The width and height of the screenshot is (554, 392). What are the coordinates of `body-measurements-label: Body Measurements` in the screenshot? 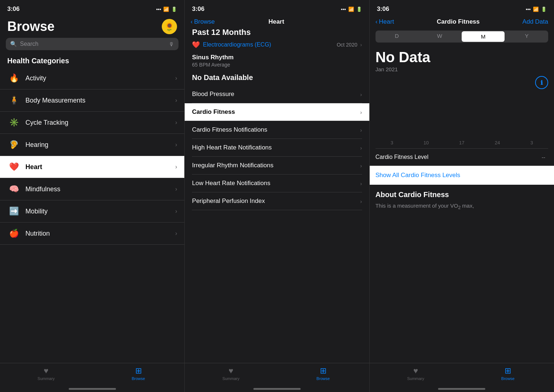 It's located at (100, 100).